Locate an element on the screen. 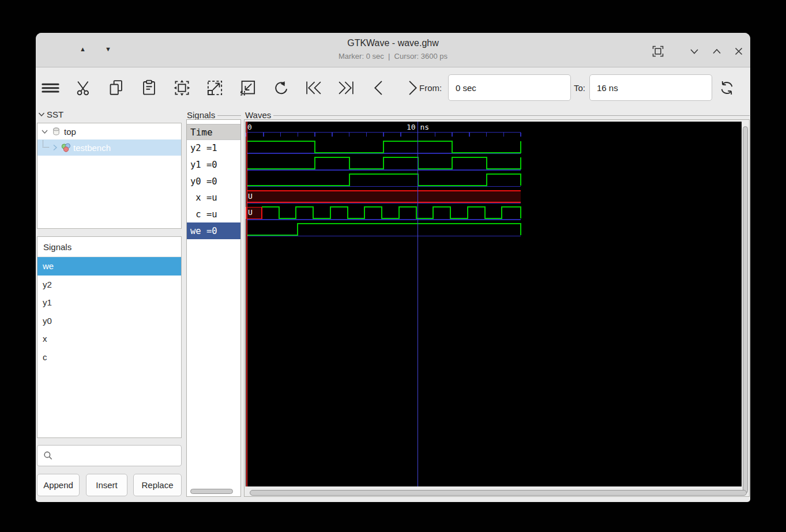 The width and height of the screenshot is (786, 532). time-header: Time is located at coordinates (213, 132).